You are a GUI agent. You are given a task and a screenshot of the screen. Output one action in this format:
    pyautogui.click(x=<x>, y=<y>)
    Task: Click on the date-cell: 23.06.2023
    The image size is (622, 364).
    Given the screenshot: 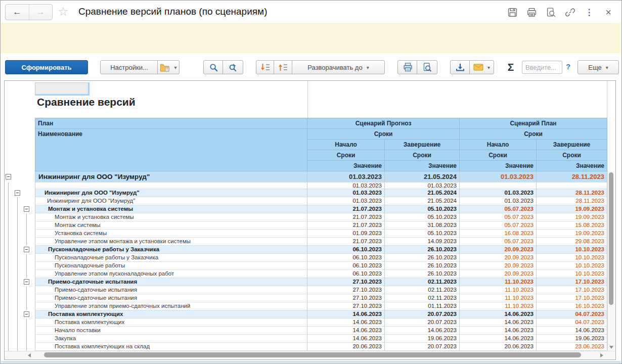 What is the action you would take?
    pyautogui.click(x=572, y=347)
    